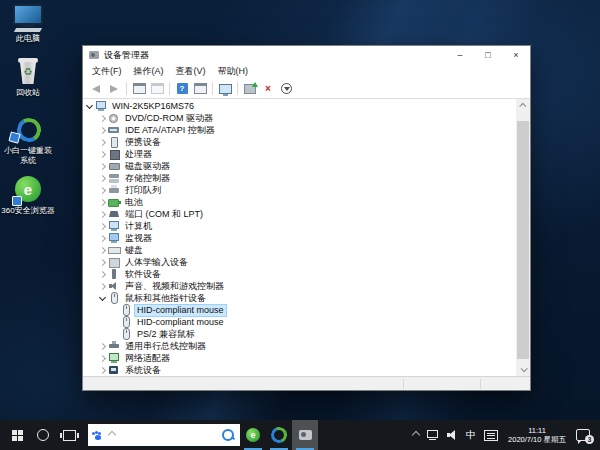  I want to click on network-icon, so click(433, 436).